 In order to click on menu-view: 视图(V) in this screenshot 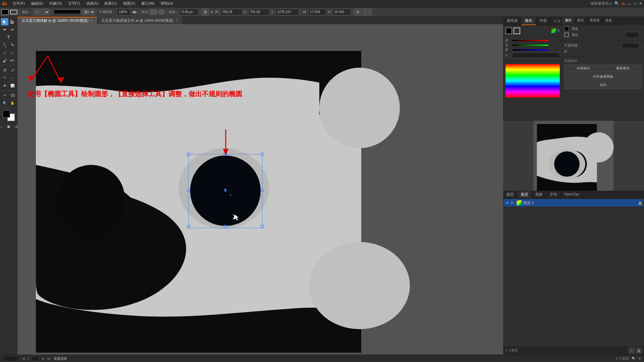, I will do `click(129, 3)`.